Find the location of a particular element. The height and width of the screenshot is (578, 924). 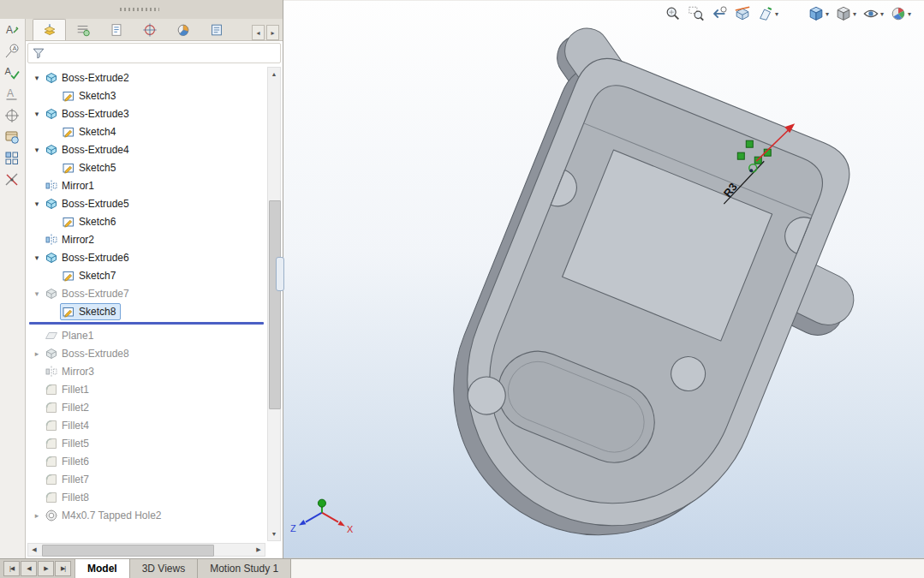

tree-vertical-scrollbar: ▲ ▼ is located at coordinates (274, 304).